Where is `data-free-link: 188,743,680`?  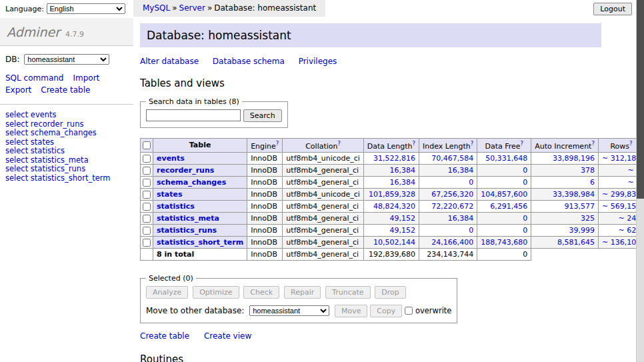 data-free-link: 188,743,680 is located at coordinates (504, 243).